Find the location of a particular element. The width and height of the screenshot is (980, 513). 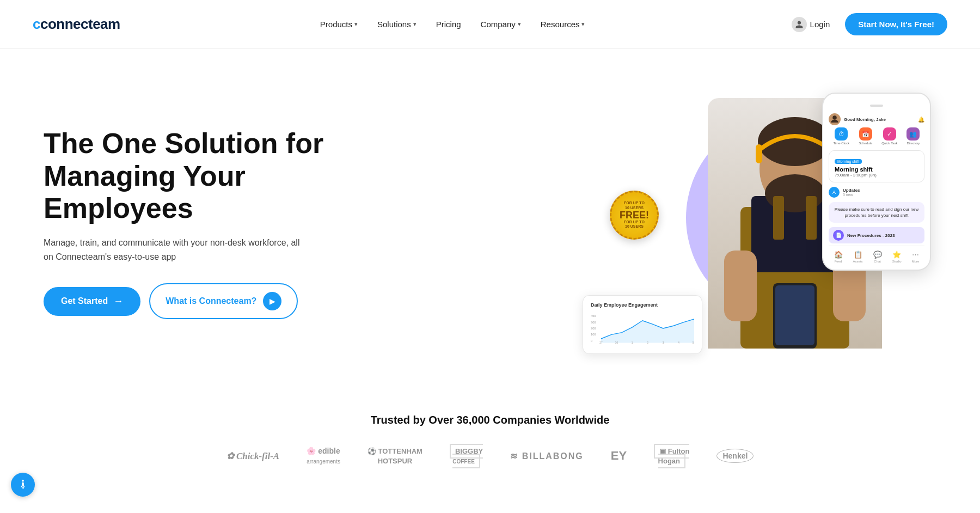

hero-subtitle: Manage, train, and communicate with your… is located at coordinates (174, 249).